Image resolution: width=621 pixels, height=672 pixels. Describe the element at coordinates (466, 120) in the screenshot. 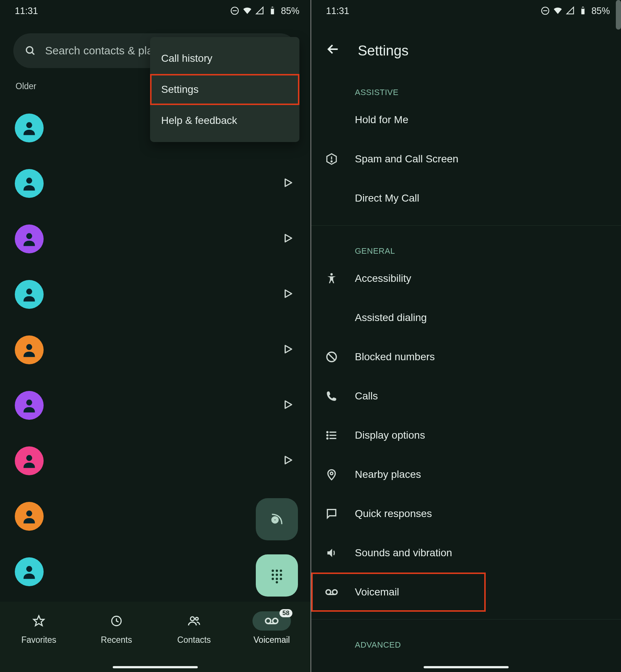

I see `row-hold-for-me: Hold for Me` at that location.